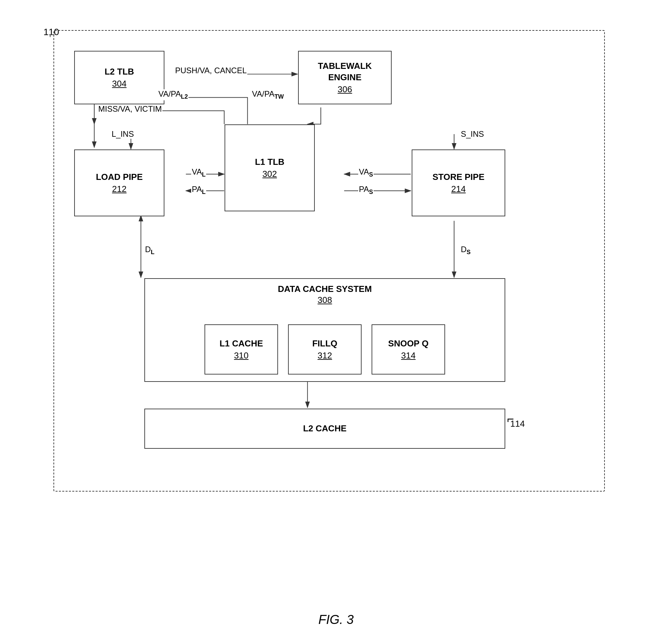 The height and width of the screenshot is (637, 672). What do you see at coordinates (325, 349) in the screenshot?
I see `fillq-block: FILLQ 312` at bounding box center [325, 349].